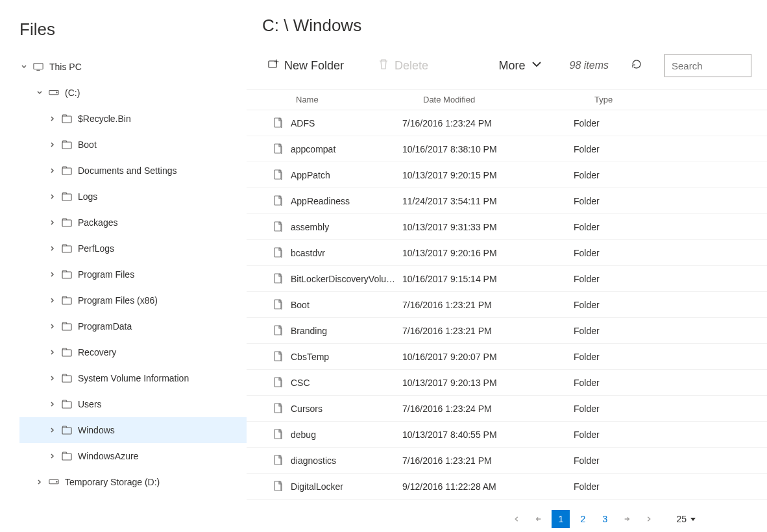  Describe the element at coordinates (118, 300) in the screenshot. I see `tree-label: Program Files (x86)` at that location.